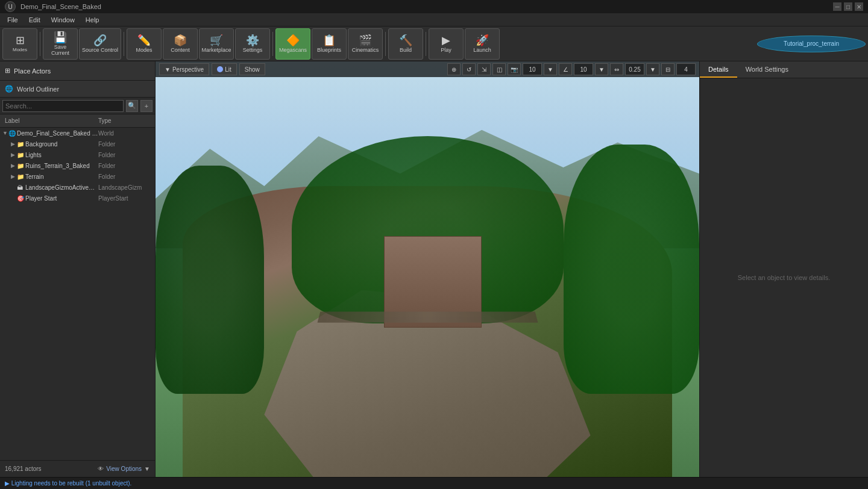 The height and width of the screenshot is (489, 868). Describe the element at coordinates (77, 198) in the screenshot. I see `outliner-row-6: 🎯 Player Start PlayerStart` at that location.